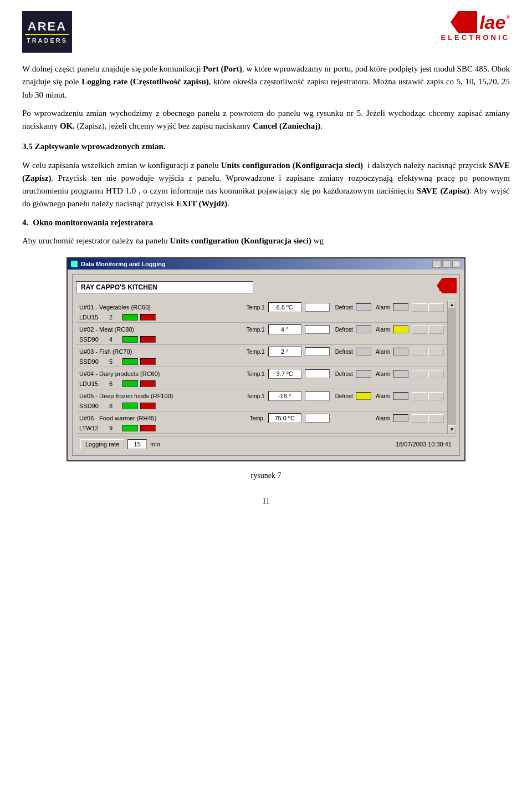 The width and height of the screenshot is (532, 808). What do you see at coordinates (401, 374) in the screenshot?
I see `unit-4-alarm-led` at bounding box center [401, 374].